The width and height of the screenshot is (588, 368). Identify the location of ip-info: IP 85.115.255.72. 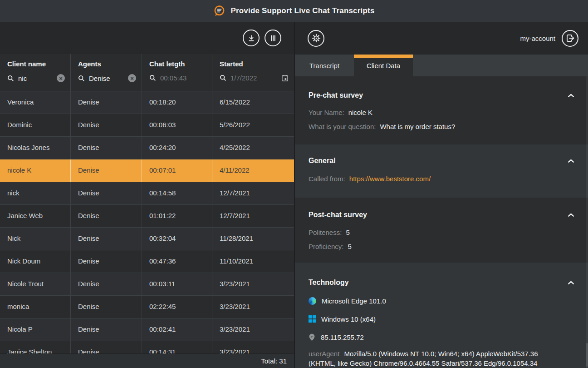
(441, 337).